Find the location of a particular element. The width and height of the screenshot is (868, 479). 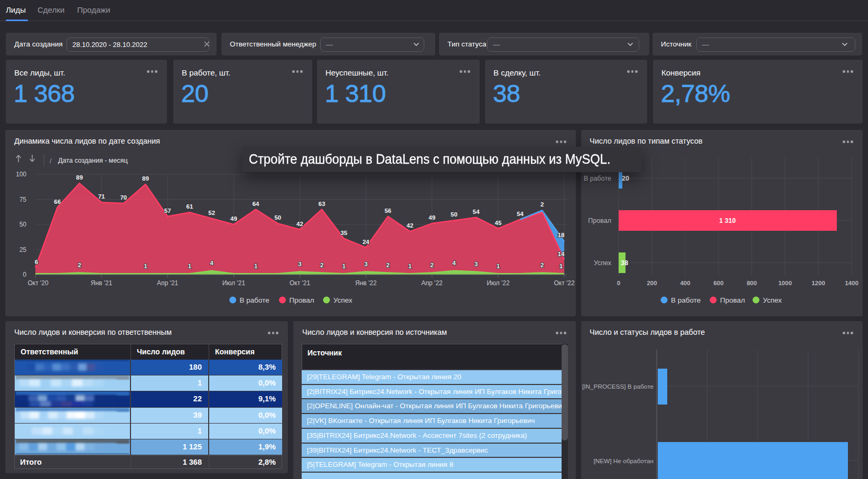

svg-text: 45 is located at coordinates (499, 223).